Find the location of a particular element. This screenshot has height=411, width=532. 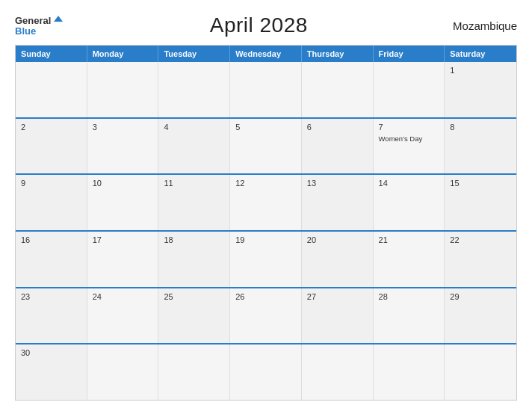

calendar-cell-r4-c0: 23 is located at coordinates (52, 316).